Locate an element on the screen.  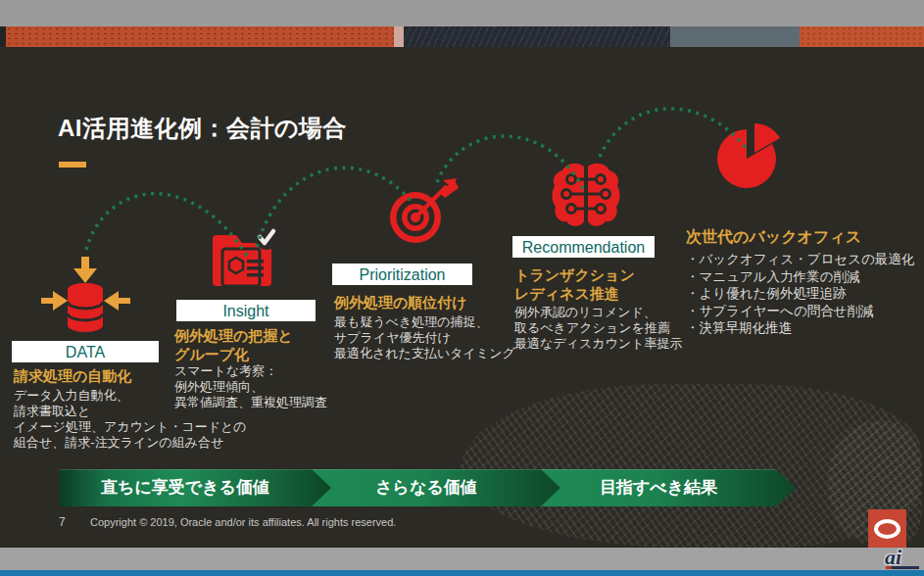
bottom-blue-strip is located at coordinates (462, 573).